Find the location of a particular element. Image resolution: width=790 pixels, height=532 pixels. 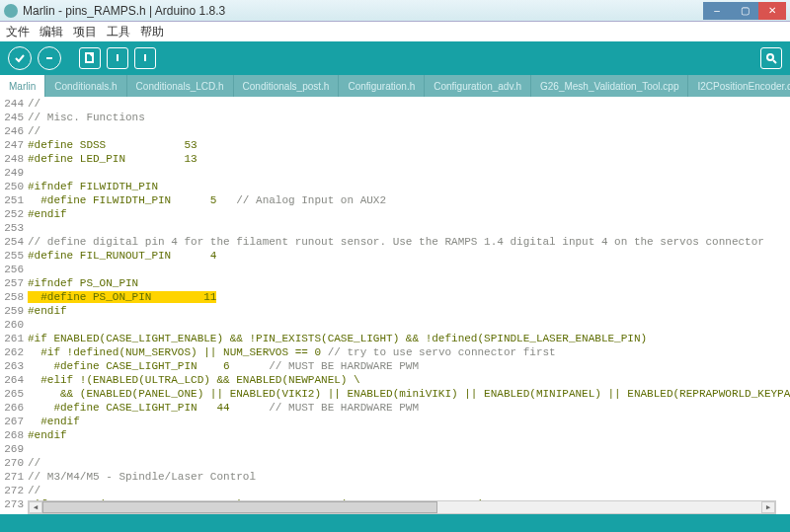

menu-sketch: 项目 is located at coordinates (85, 32).